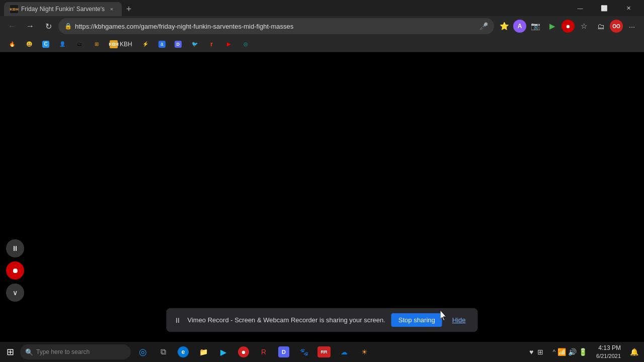 The height and width of the screenshot is (362, 644). What do you see at coordinates (10, 352) in the screenshot?
I see `start-button: ⊞` at bounding box center [10, 352].